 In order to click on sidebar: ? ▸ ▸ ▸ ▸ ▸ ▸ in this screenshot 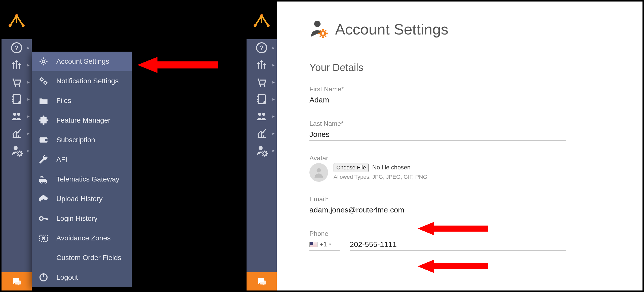, I will do `click(262, 146)`.